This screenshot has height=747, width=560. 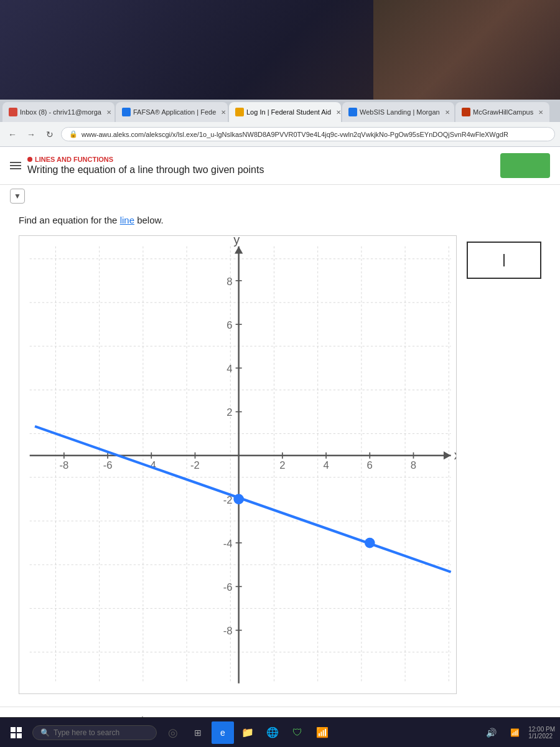 What do you see at coordinates (261, 159) in the screenshot?
I see `section-label: LINES AND FUNCTIONS` at bounding box center [261, 159].